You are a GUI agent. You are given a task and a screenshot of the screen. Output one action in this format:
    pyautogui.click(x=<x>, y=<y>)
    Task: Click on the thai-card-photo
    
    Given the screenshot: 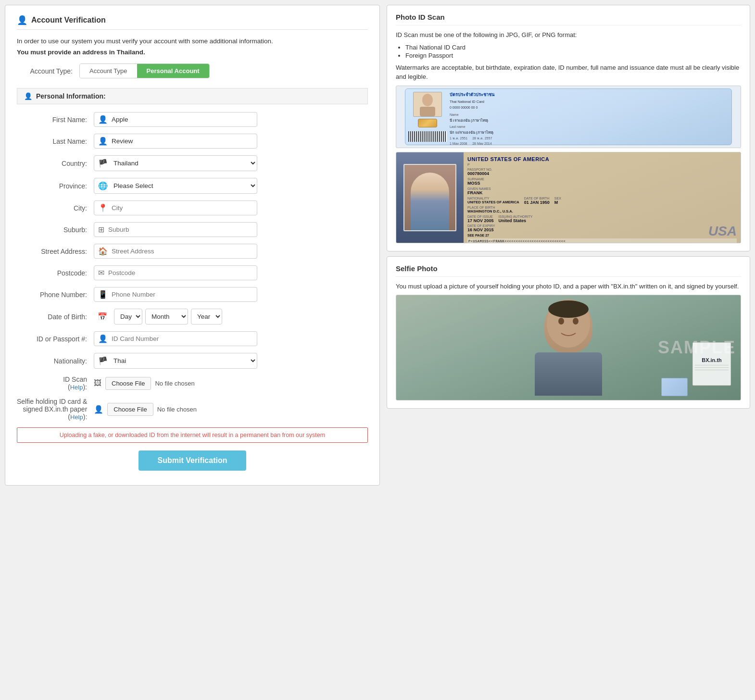 What is the action you would take?
    pyautogui.click(x=428, y=104)
    